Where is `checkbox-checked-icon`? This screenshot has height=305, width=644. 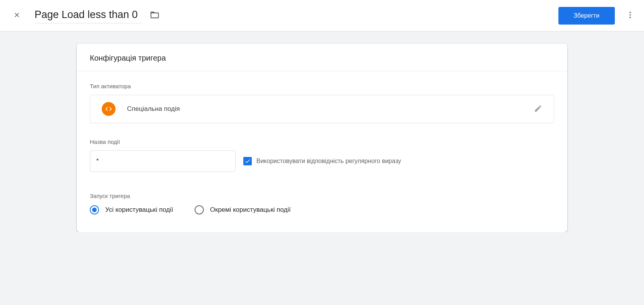
checkbox-checked-icon is located at coordinates (248, 161).